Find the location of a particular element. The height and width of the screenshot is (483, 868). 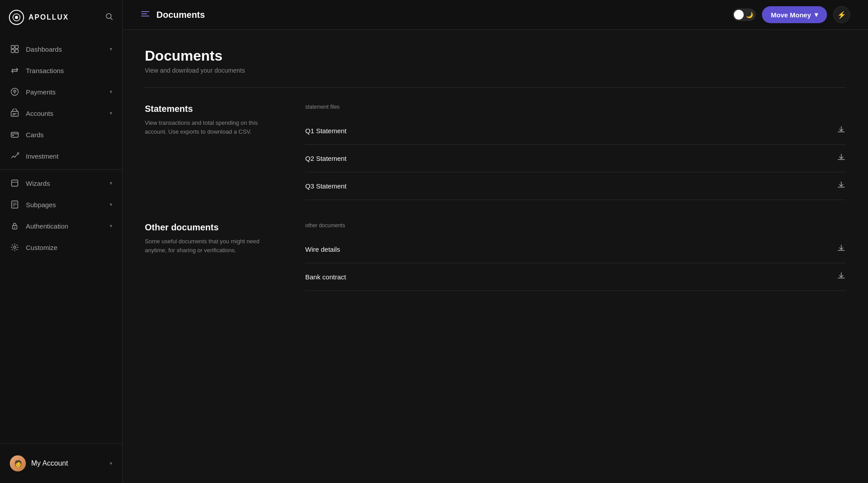

topbar-right: 🌙 Move Money ▾ ⚡ is located at coordinates (791, 15).